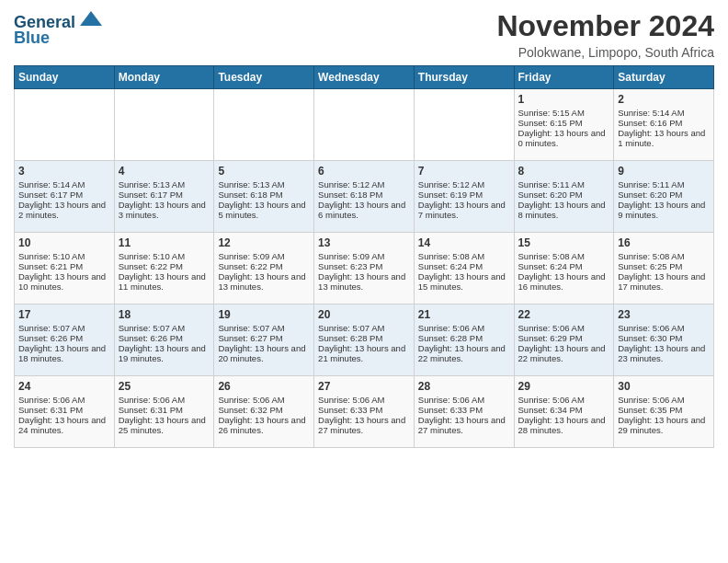  Describe the element at coordinates (364, 410) in the screenshot. I see `sunset-text: Sunset: 6:33 PM` at that location.